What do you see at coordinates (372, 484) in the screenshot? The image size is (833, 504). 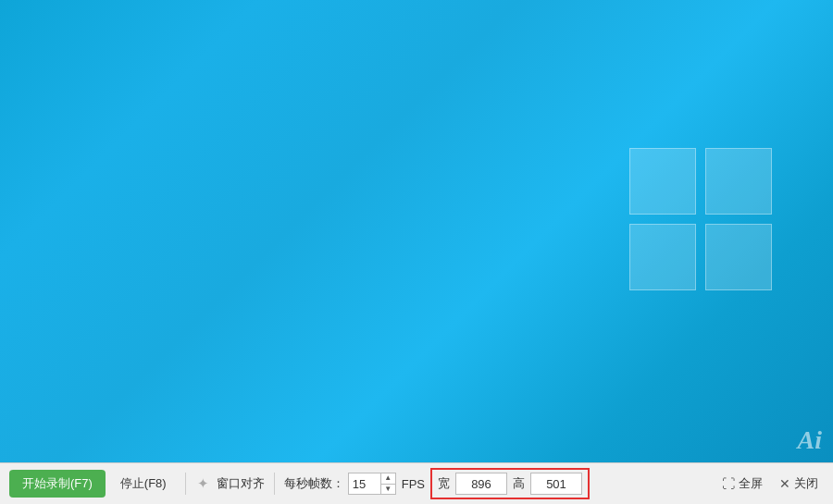 I see `fps-spinner: 15 ▲ ▼` at bounding box center [372, 484].